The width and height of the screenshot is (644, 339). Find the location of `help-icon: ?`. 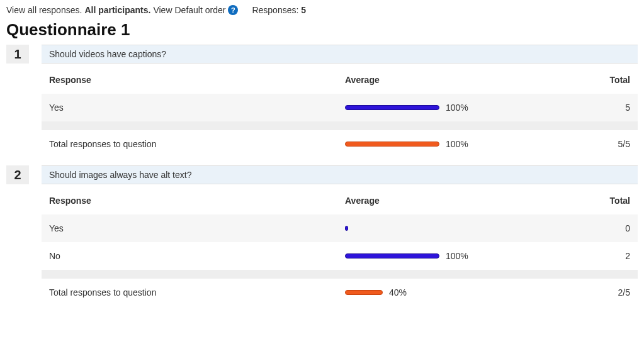

help-icon: ? is located at coordinates (233, 10).